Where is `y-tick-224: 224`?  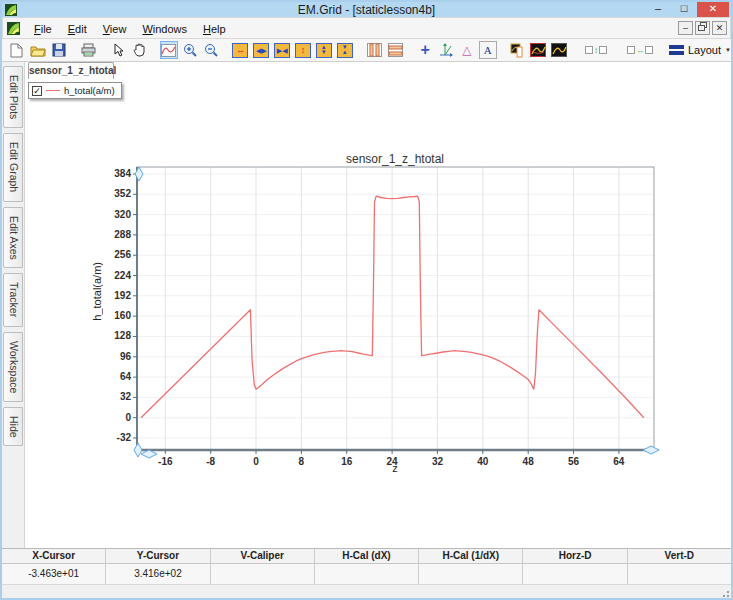
y-tick-224: 224 is located at coordinates (116, 276).